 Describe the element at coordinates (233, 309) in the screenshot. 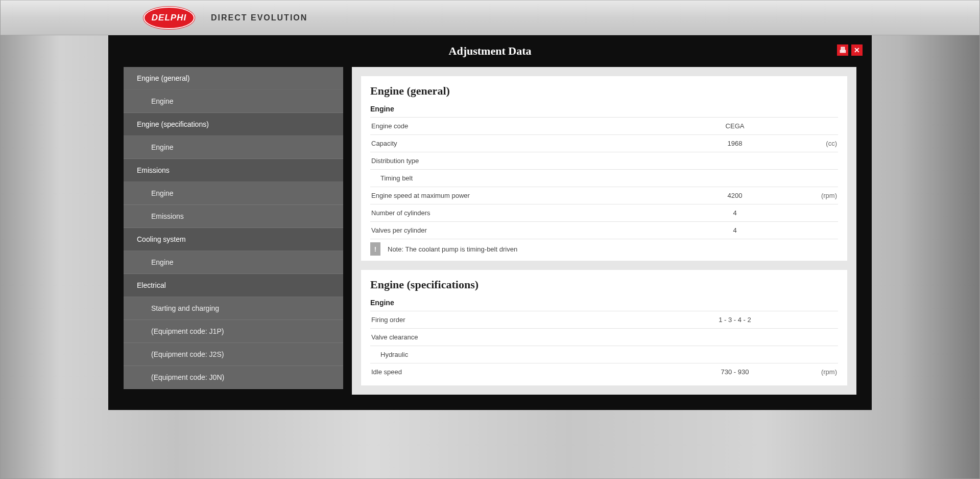

I see `sidebar-subitem: Starting and charging` at that location.